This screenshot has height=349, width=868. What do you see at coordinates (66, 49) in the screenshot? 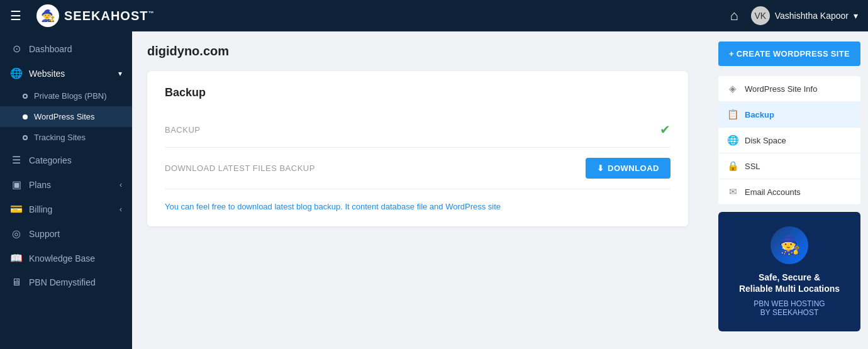
I see `sidebar-item-dashboard: ⊙ Dashboard` at bounding box center [66, 49].